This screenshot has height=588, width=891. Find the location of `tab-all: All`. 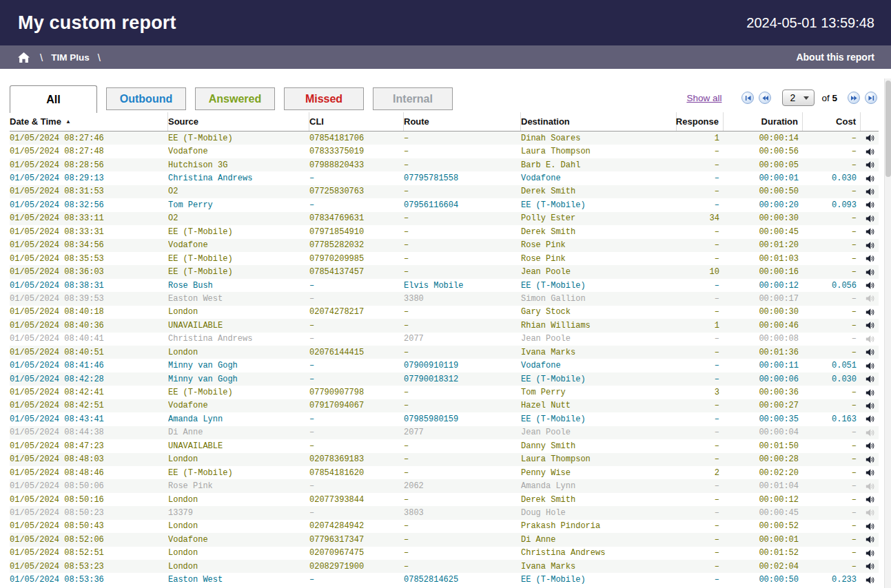

tab-all: All is located at coordinates (54, 99).